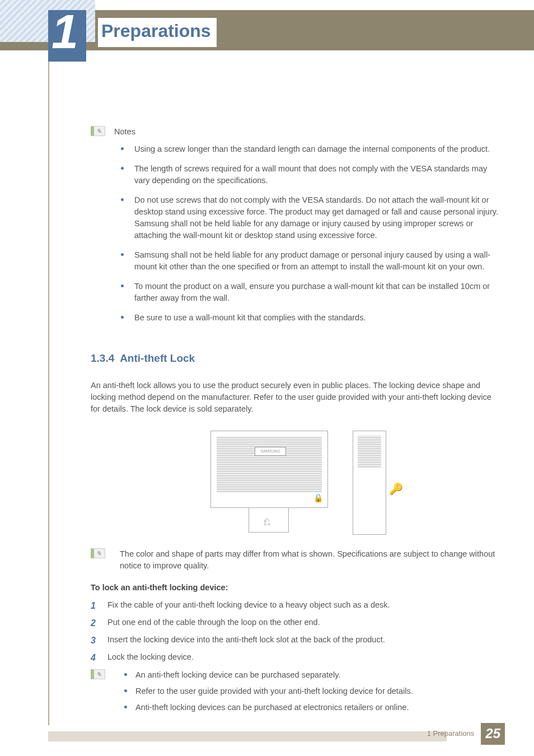 The image size is (534, 756). I want to click on monitor-front-illustration: SAMSUNG, so click(269, 469).